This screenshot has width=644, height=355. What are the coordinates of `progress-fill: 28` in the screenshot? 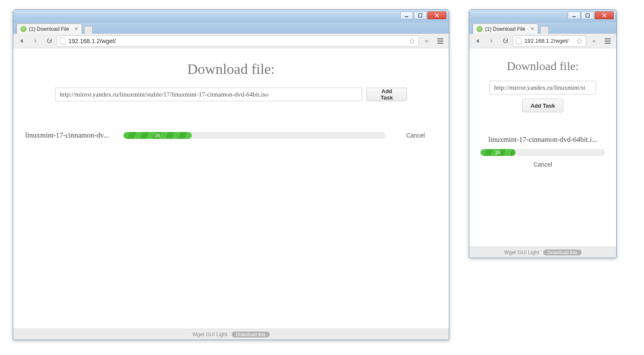 It's located at (498, 153).